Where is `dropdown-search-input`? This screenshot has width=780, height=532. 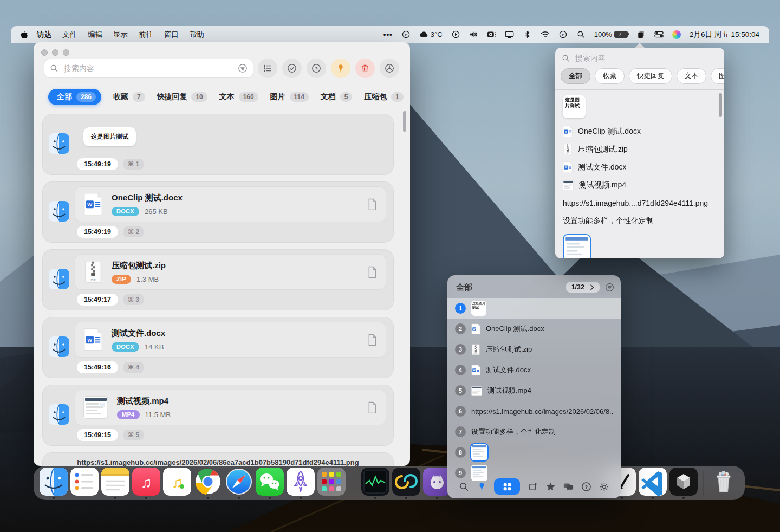
dropdown-search-input is located at coordinates (646, 58).